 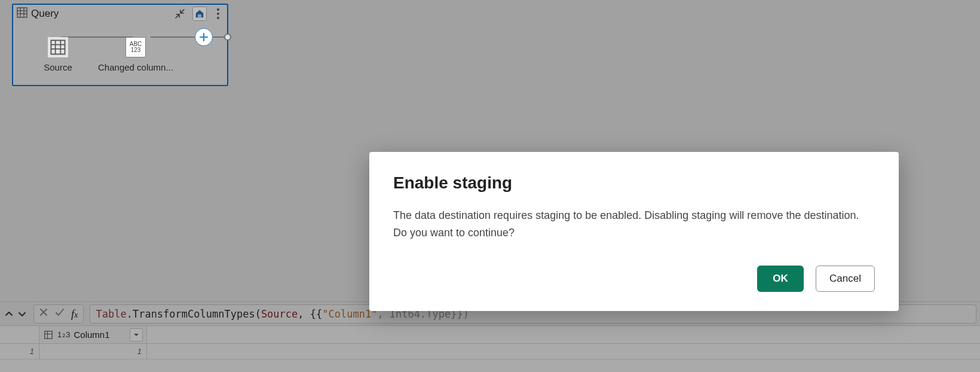 I want to click on dialog-body: The data destination requires staging to…, so click(x=634, y=224).